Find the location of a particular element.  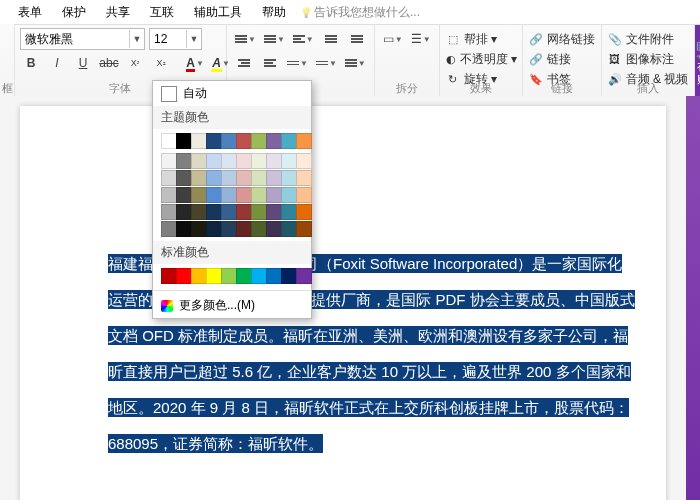

font-color-button: A▼ is located at coordinates (195, 63).